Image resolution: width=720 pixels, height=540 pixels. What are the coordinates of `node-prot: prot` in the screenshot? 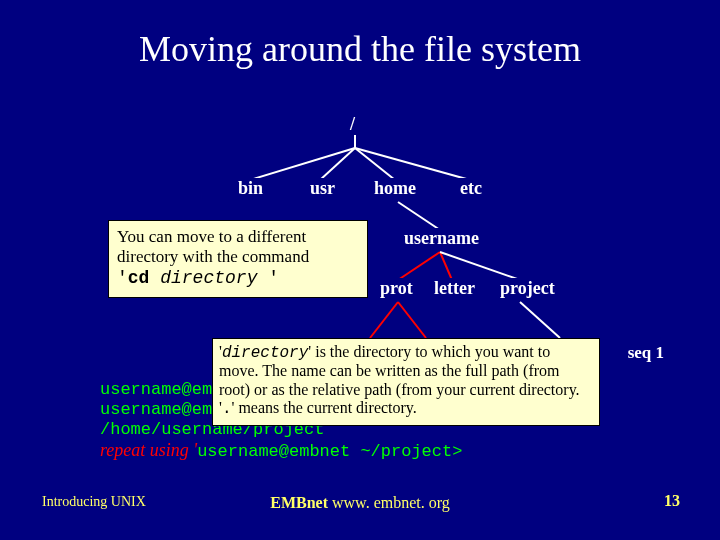 It's located at (396, 288).